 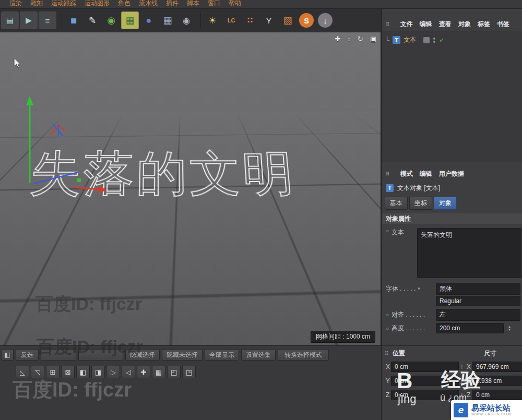 What do you see at coordinates (509, 328) in the screenshot?
I see `height-stepper: ▲▼` at bounding box center [509, 328].